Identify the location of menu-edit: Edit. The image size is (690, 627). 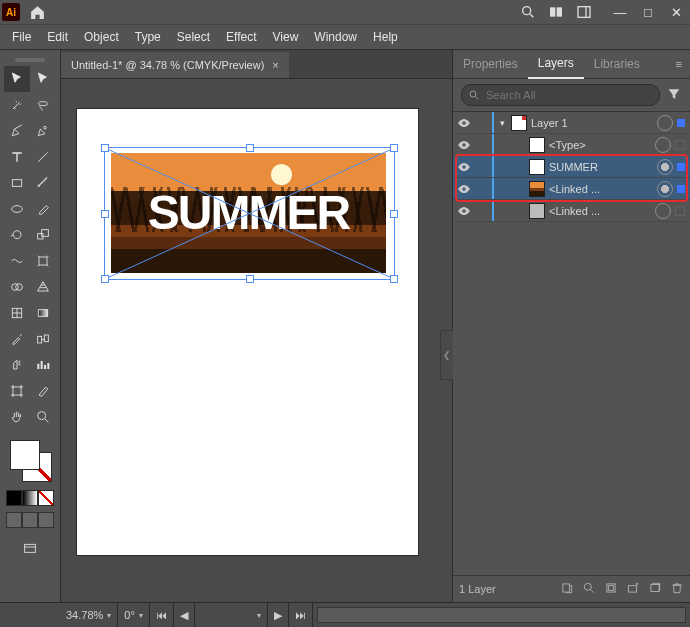
(58, 37).